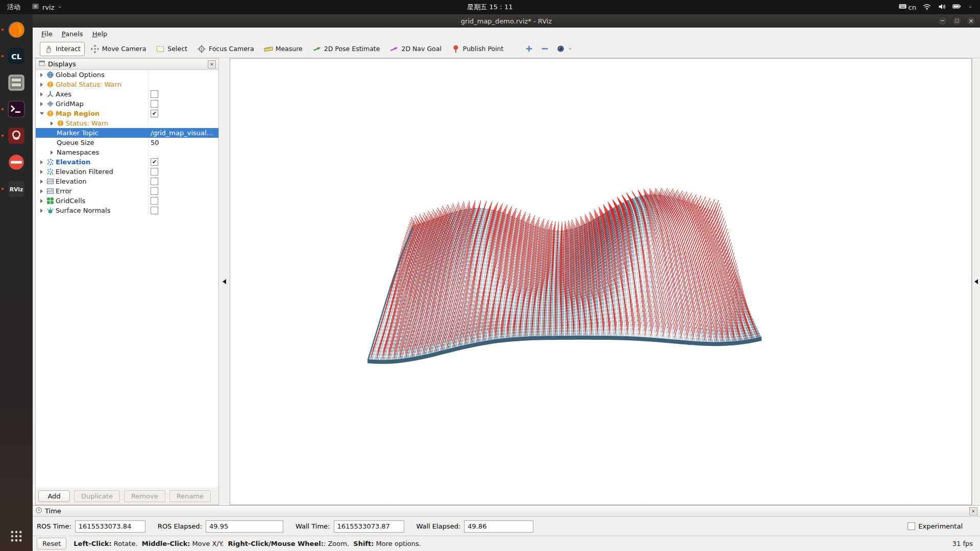 The width and height of the screenshot is (980, 551). What do you see at coordinates (913, 7) in the screenshot?
I see `keyboard-layout-label: cn` at bounding box center [913, 7].